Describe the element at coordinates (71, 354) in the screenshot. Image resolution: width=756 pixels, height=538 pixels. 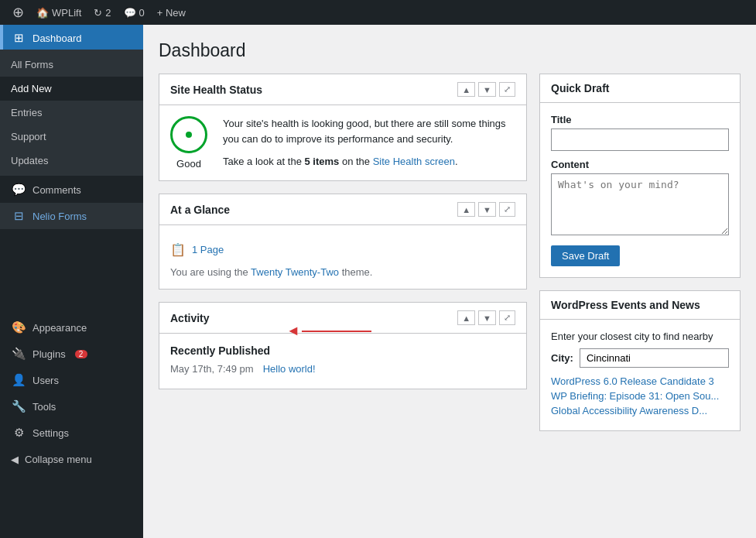
I see `sidebar-item-plugins: 🔌 Plugins 2` at that location.